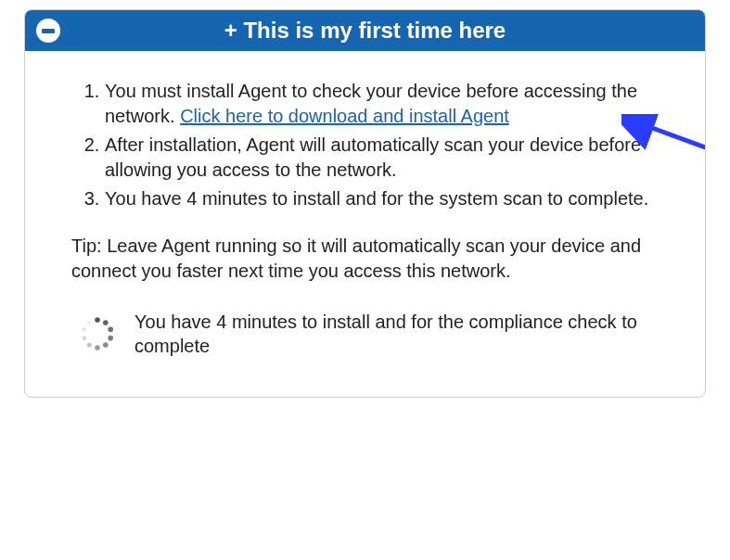 Image resolution: width=730 pixels, height=560 pixels. I want to click on status-text: You have 4 minutes to install and for th…, so click(404, 334).